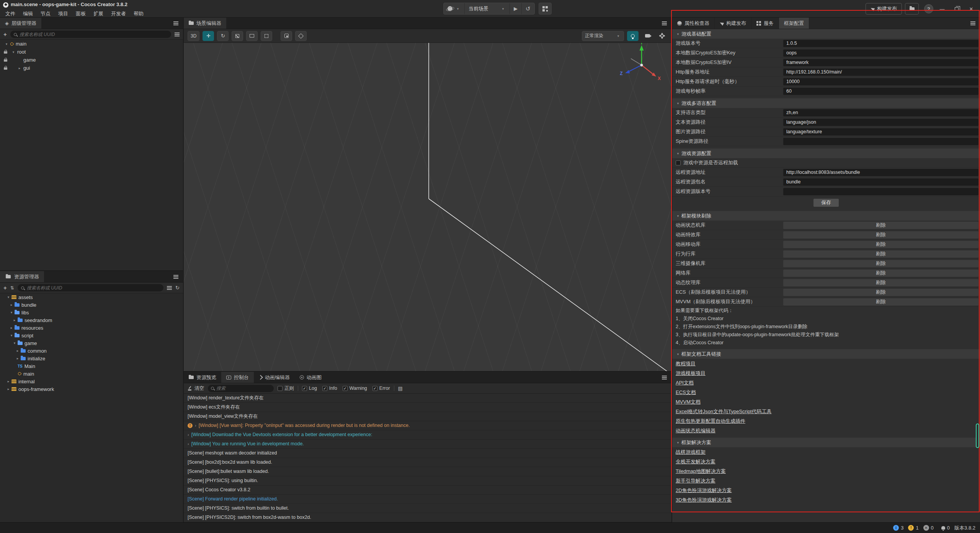  Describe the element at coordinates (91, 358) in the screenshot. I see `asset-node: initialize` at that location.